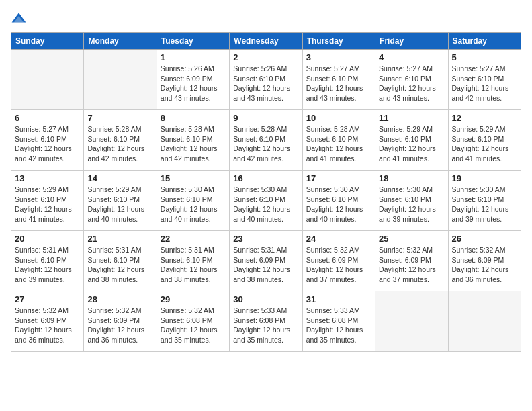 This screenshot has width=532, height=411. I want to click on calendar-cell: 1Sunrise: 5:26 AM Sunset: 6:09 PM Daylig…, so click(193, 80).